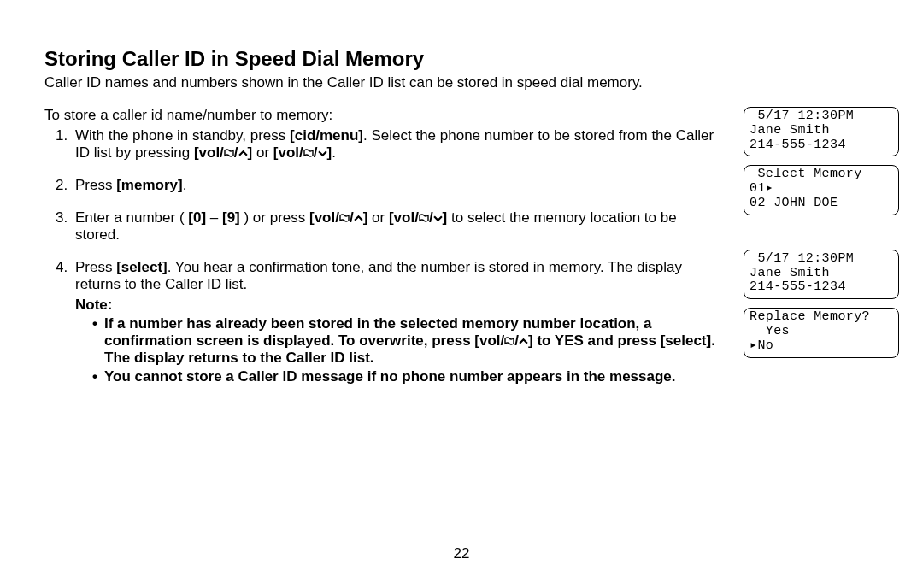  What do you see at coordinates (397, 305) in the screenshot?
I see `note-heading: Note:` at bounding box center [397, 305].